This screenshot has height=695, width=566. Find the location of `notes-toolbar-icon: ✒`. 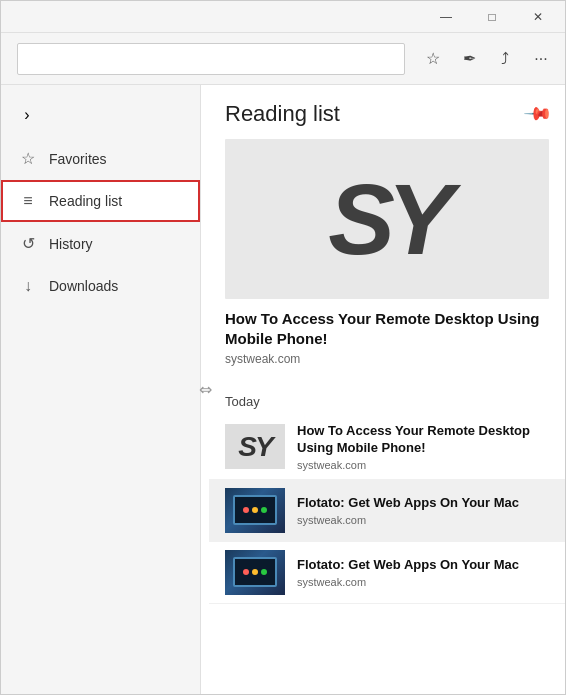

notes-toolbar-icon: ✒ is located at coordinates (469, 59).